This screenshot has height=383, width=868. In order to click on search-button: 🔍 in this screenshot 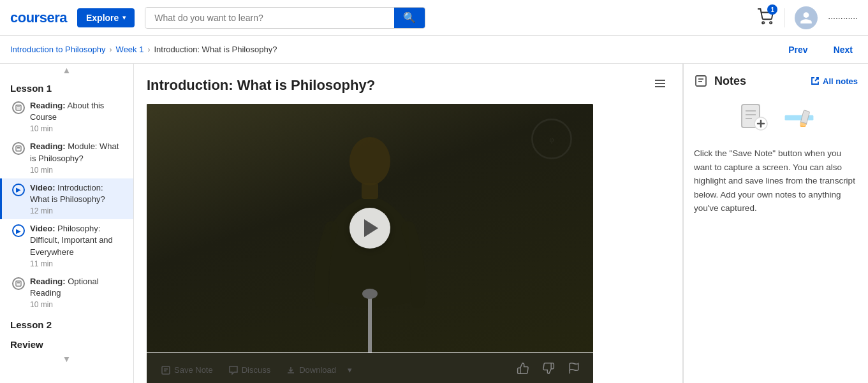, I will do `click(409, 18)`.